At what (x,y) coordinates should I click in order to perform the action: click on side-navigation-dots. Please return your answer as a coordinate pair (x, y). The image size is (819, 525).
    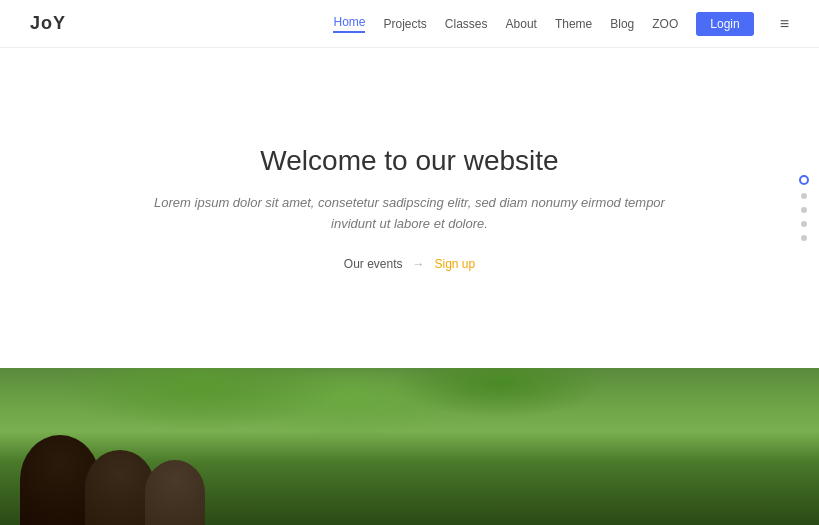
    Looking at the image, I should click on (804, 208).